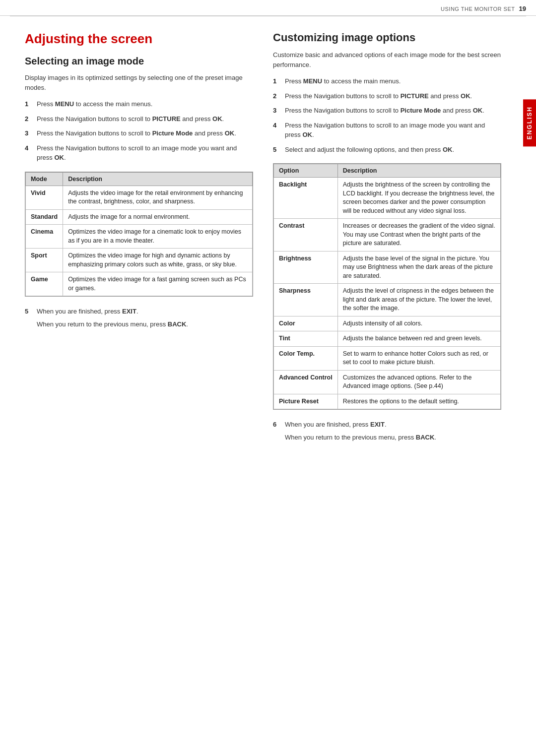 The image size is (536, 756). Describe the element at coordinates (158, 284) in the screenshot. I see `mode-game-desc: Optimizes the video image for a fast gam…` at that location.